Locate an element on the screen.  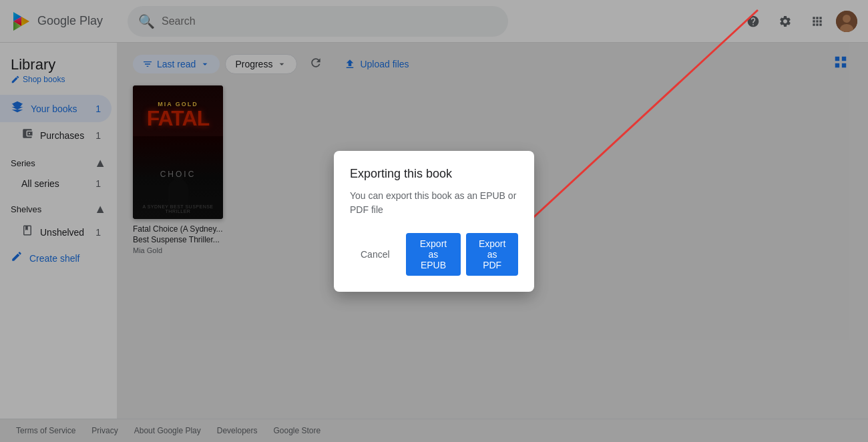
dialog-actions: Cancel Export as EPUB Export as PDF is located at coordinates (434, 254).